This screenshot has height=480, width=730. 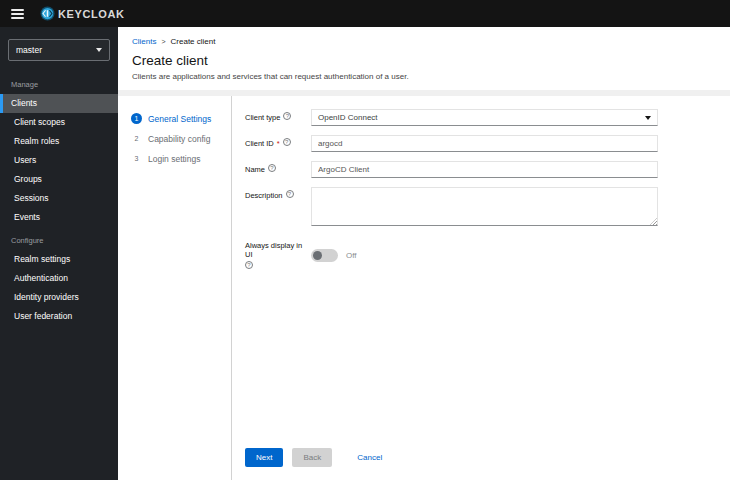 I want to click on name-input, so click(x=484, y=170).